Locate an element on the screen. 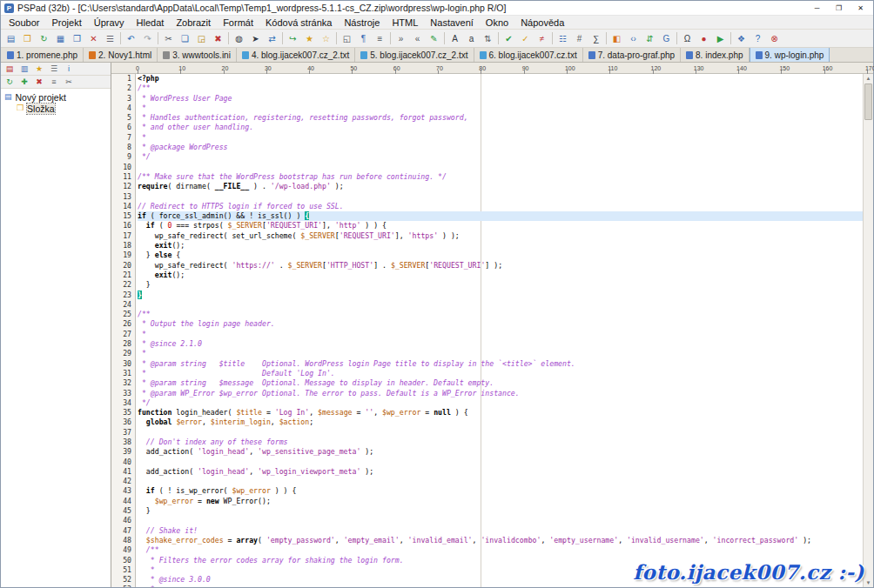  redo-button: ↷ is located at coordinates (148, 38).